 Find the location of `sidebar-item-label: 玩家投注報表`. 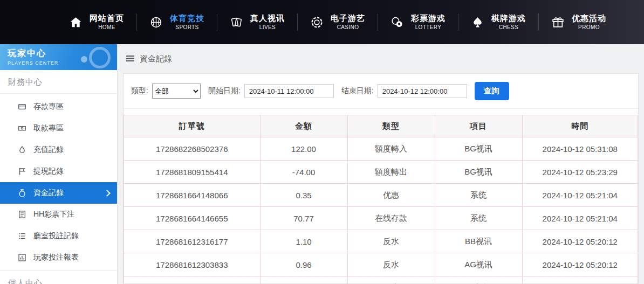

sidebar-item-label: 玩家投注報表 is located at coordinates (56, 258).